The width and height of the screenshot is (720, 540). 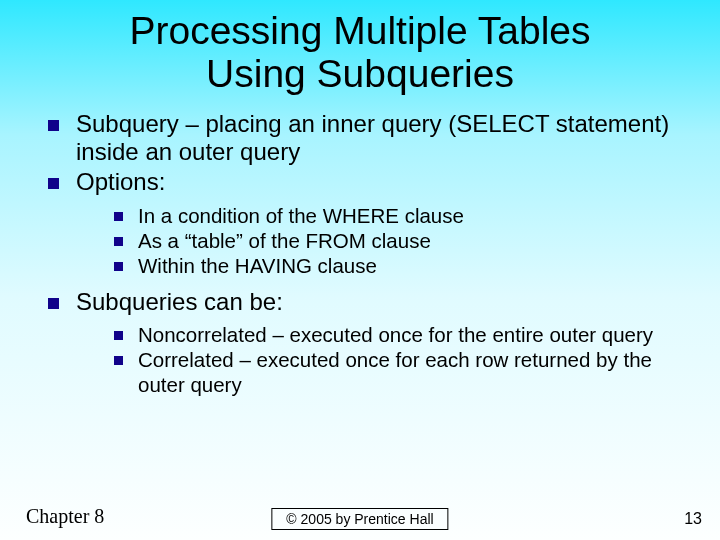 What do you see at coordinates (394, 334) in the screenshot?
I see `list-item: Noncorrelated – executed once for the en…` at bounding box center [394, 334].